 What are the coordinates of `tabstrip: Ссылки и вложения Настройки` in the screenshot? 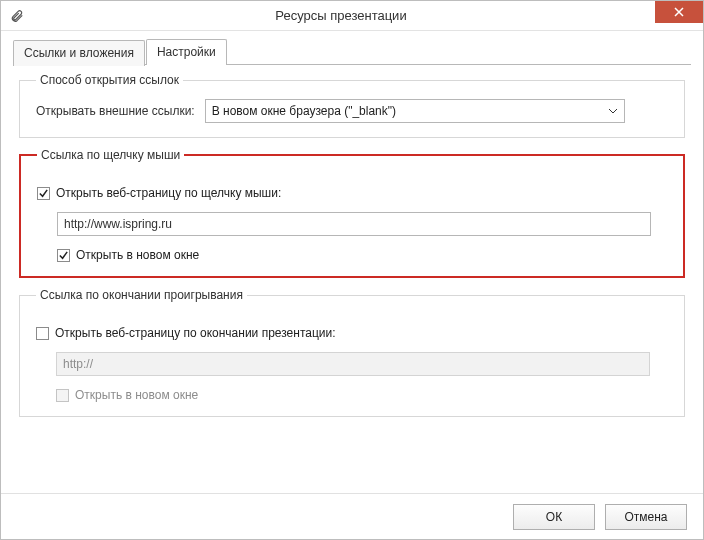 It's located at (352, 48).